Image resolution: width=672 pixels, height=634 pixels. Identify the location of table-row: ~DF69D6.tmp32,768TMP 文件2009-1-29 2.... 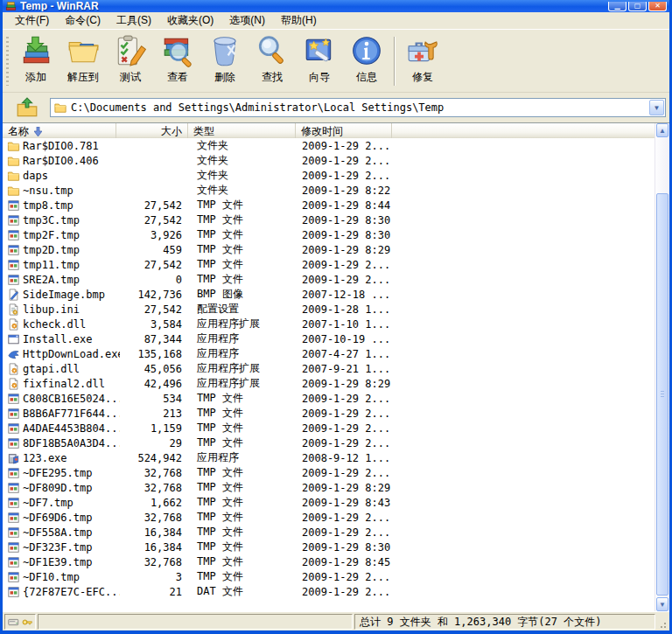
(329, 518).